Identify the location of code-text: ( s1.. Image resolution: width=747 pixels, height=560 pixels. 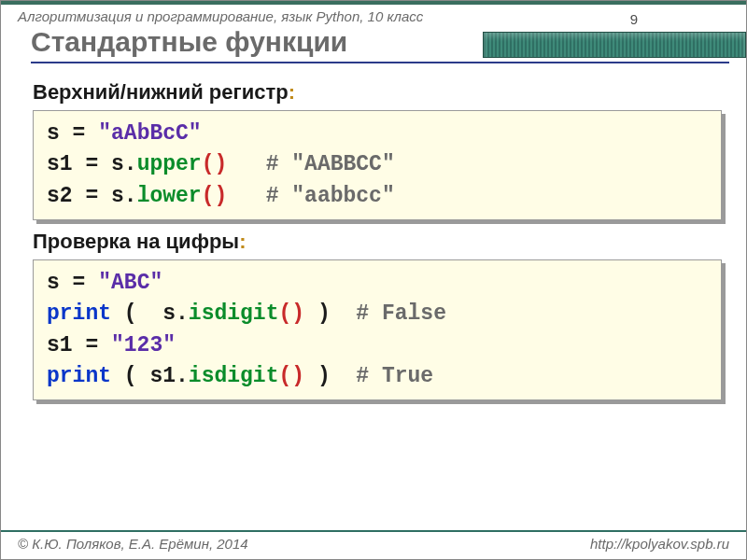
(149, 376).